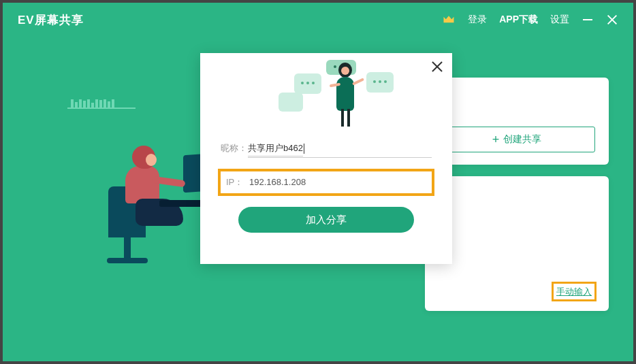 The width and height of the screenshot is (636, 364). Describe the element at coordinates (530, 20) in the screenshot. I see `header-actions: 登录 APP下载 设置` at that location.